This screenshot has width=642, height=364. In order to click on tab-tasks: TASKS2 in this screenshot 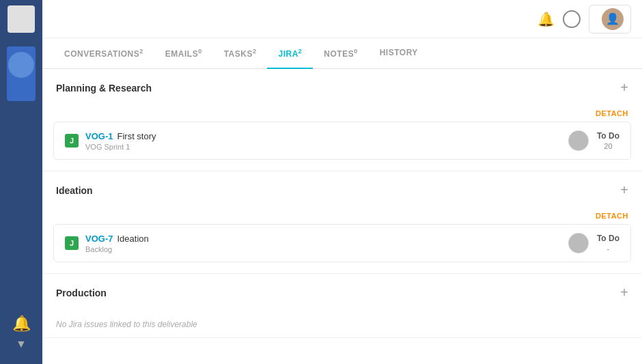, I will do `click(240, 53)`.